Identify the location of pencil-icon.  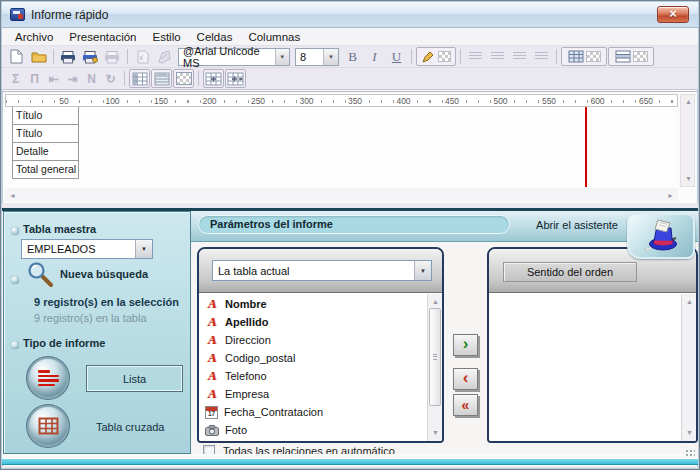
(429, 57).